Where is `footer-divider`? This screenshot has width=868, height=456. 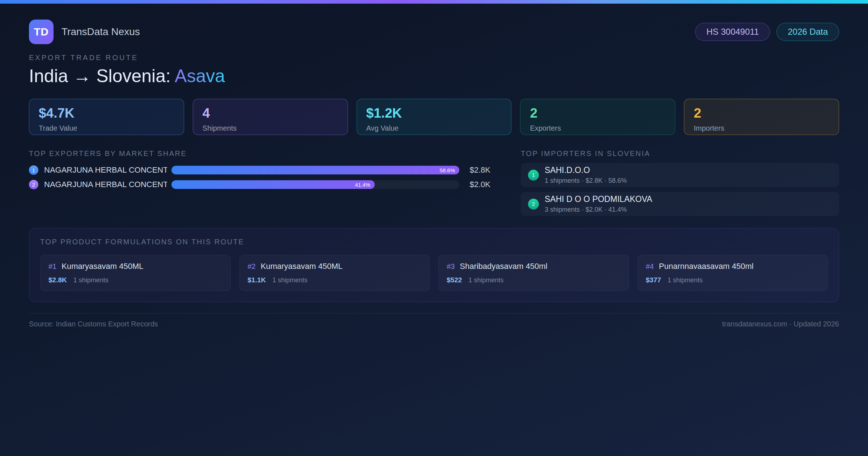
footer-divider is located at coordinates (434, 313).